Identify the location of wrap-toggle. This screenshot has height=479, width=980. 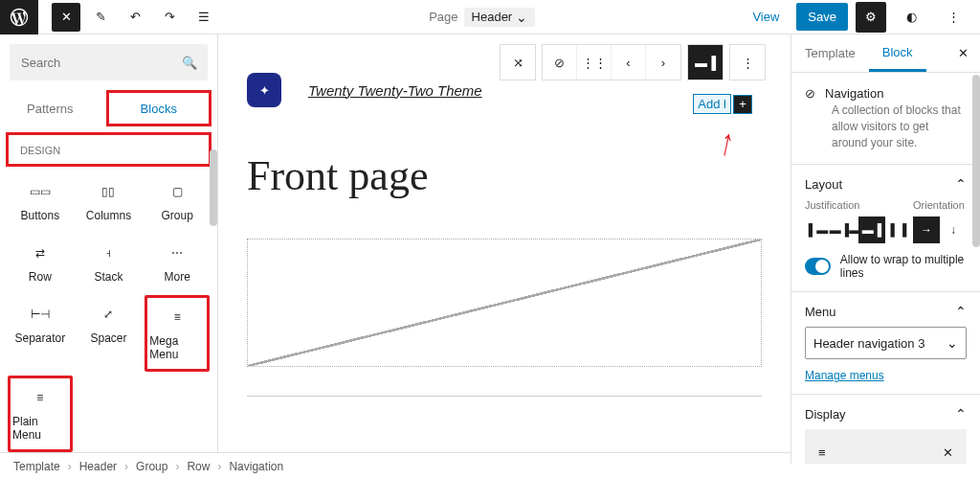
(817, 266).